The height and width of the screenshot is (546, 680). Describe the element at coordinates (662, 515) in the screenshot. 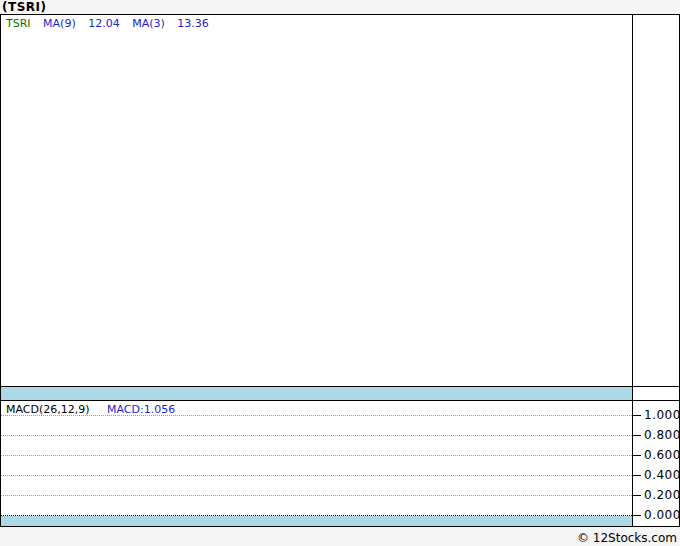

I see `axis-label: 0.000` at that location.